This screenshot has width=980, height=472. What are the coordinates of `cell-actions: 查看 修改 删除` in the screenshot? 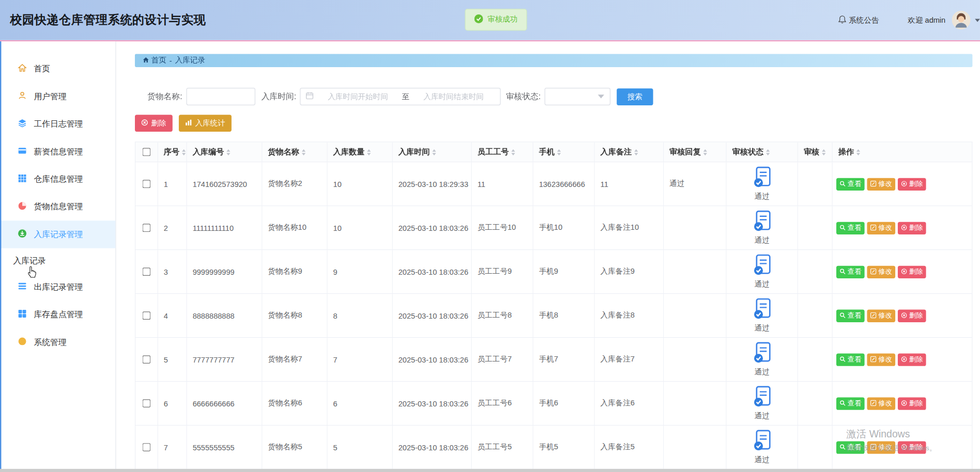 It's located at (902, 272).